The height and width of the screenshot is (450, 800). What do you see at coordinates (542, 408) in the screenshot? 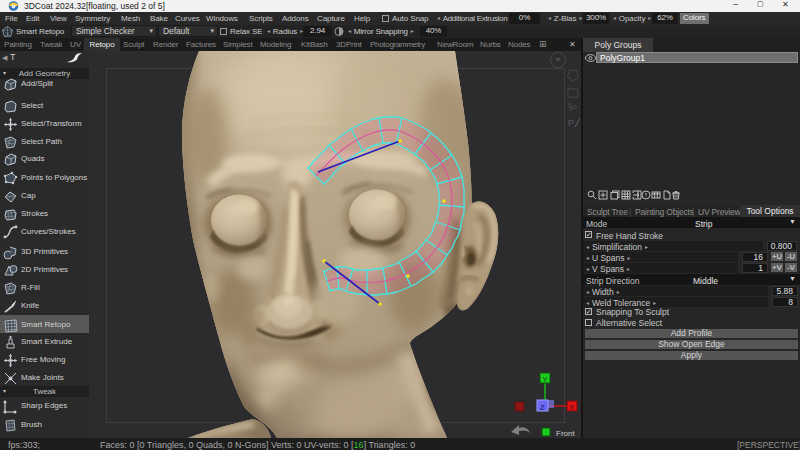
I see `svg-text: Z` at bounding box center [542, 408].